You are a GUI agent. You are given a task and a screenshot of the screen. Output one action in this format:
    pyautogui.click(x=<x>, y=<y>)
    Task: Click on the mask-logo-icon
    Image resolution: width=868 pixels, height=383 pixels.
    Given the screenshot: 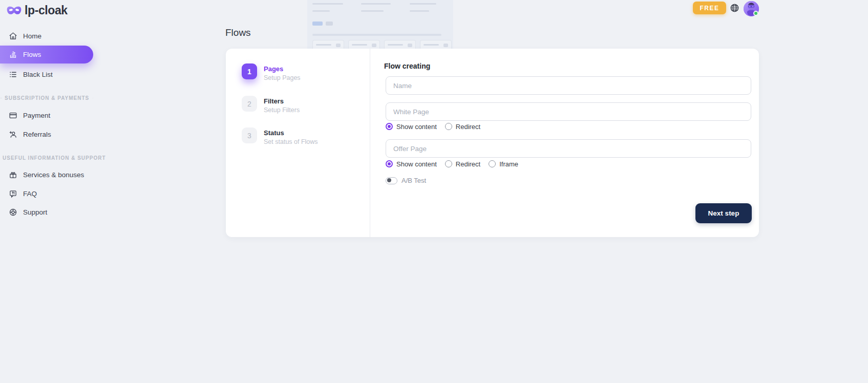 What is the action you would take?
    pyautogui.click(x=14, y=10)
    